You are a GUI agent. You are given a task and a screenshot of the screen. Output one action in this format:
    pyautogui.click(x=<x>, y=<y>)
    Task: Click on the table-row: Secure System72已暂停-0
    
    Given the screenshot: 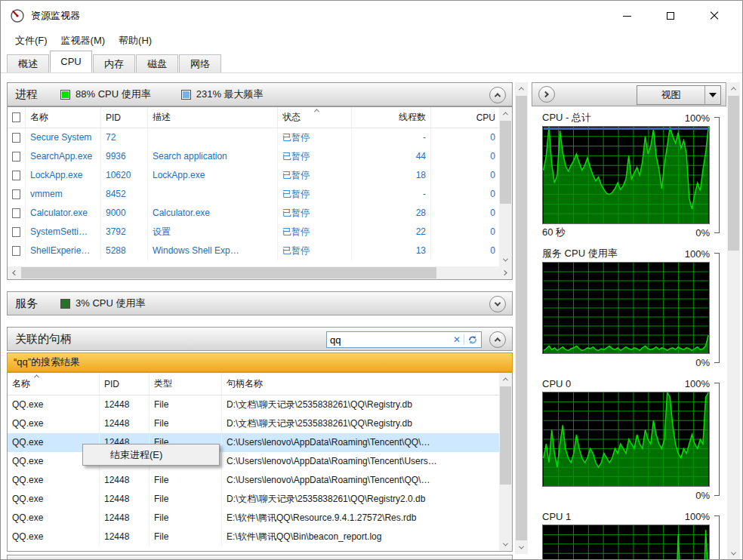 What is the action you would take?
    pyautogui.click(x=260, y=137)
    